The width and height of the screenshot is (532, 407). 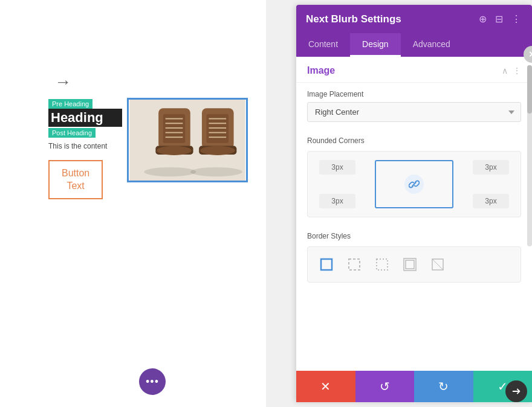 What do you see at coordinates (148, 149) in the screenshot?
I see `blurb-card: Pre Heading Heading Post Heading This is…` at bounding box center [148, 149].